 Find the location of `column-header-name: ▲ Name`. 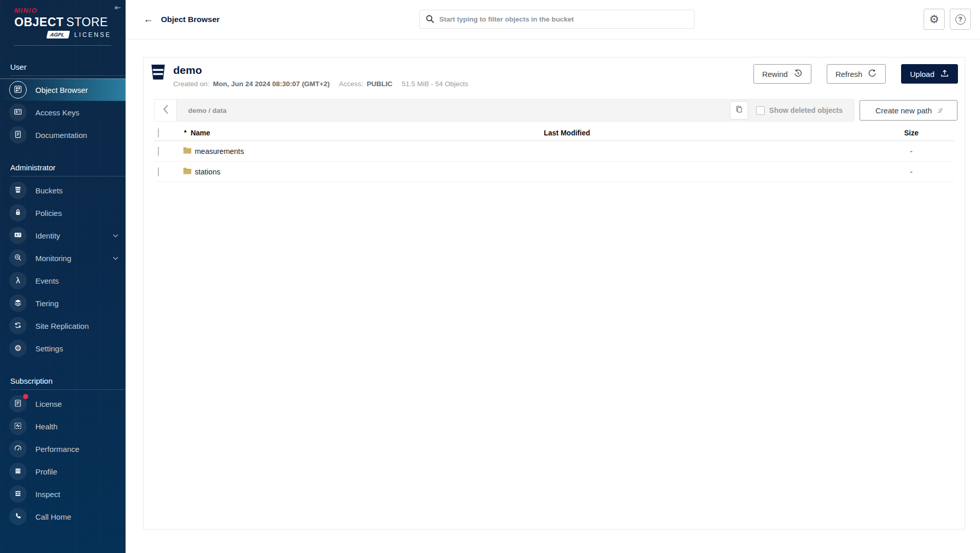

column-header-name: ▲ Name is located at coordinates (363, 133).